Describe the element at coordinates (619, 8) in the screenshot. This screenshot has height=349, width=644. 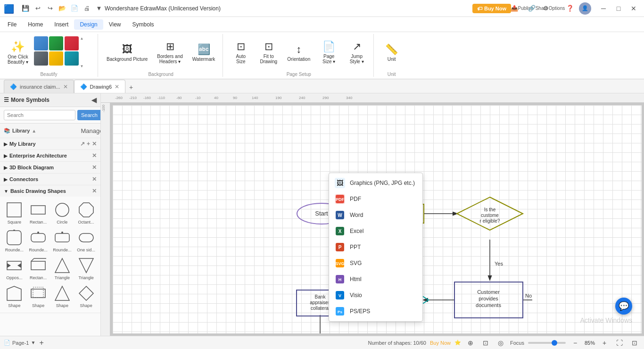
I see `maximize-btn: □` at that location.